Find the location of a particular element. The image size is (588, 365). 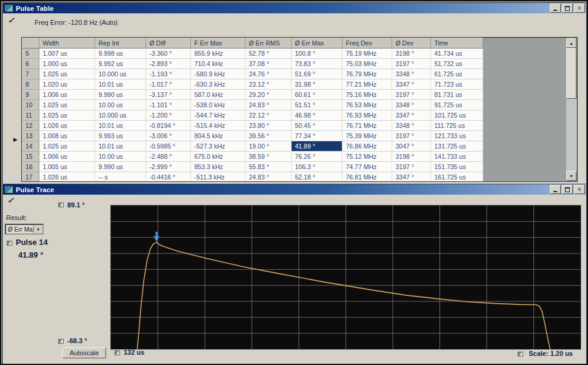

phase-err-max-cell: 73.83 ° is located at coordinates (316, 64).